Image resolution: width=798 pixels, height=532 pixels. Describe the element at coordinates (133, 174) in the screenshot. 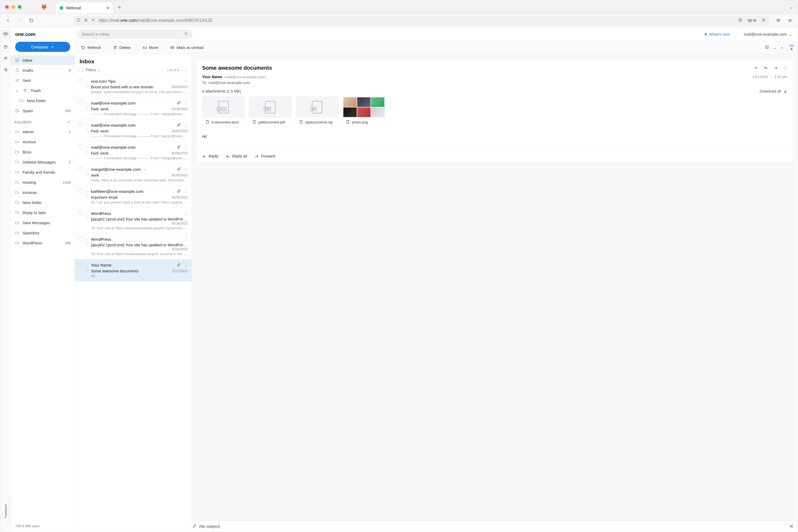

I see `message-row: ☆margot@one-example.com→⋮work6/28/2022He…` at that location.